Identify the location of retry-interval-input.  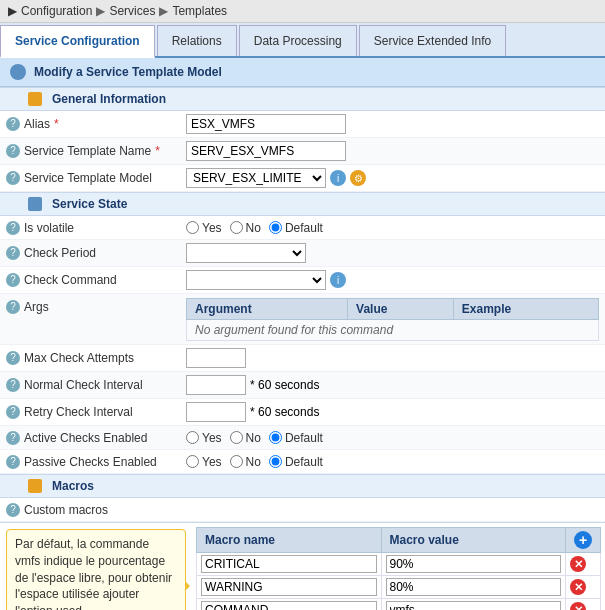
(216, 412).